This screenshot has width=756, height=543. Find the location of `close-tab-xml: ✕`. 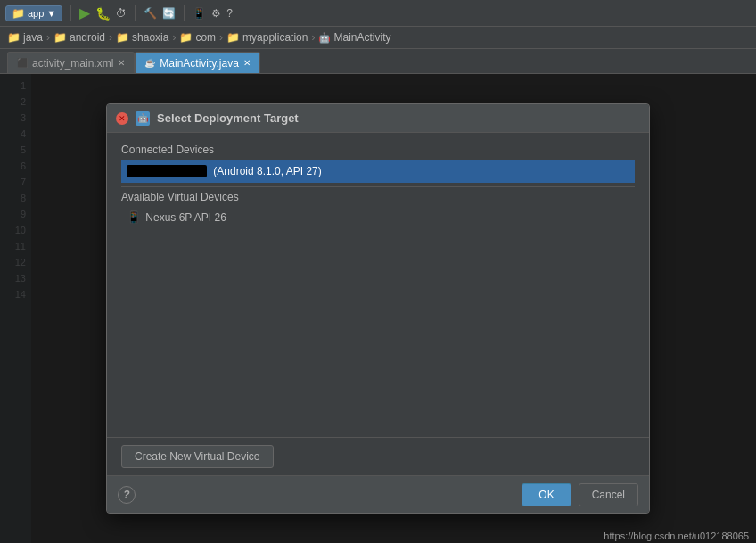

close-tab-xml: ✕ is located at coordinates (121, 62).